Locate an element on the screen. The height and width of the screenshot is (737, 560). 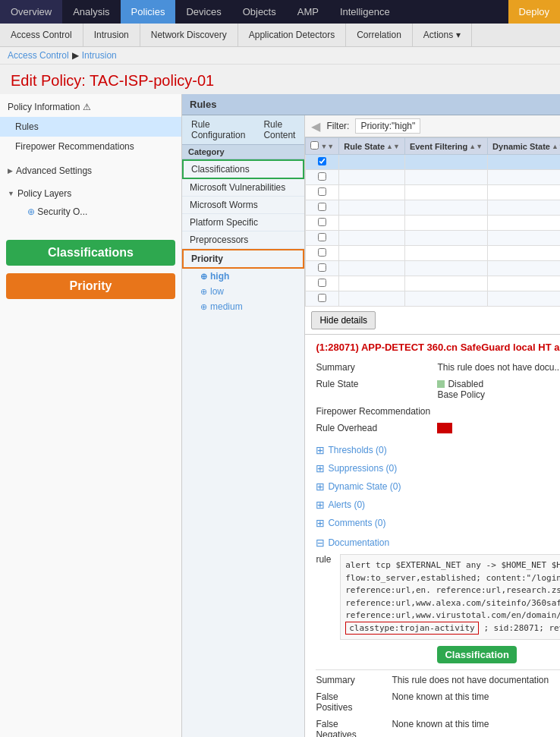
documentation-header: ⊟ Documentation is located at coordinates (438, 543).